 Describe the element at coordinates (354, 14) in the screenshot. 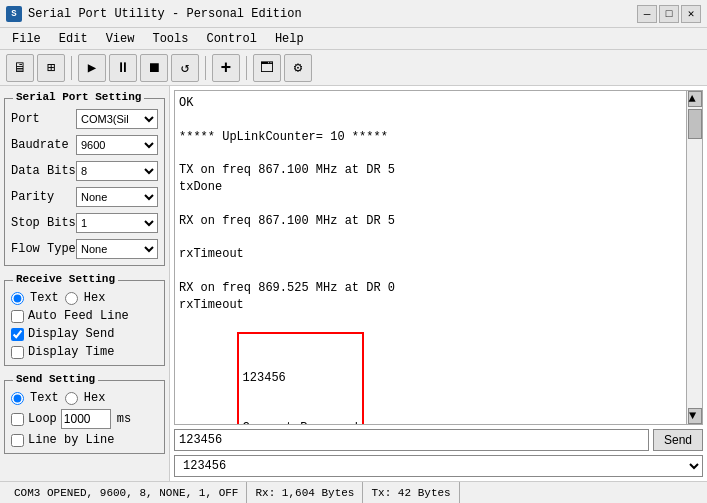

I see `title-bar: S Serial Port Utility - Personal Edition…` at that location.